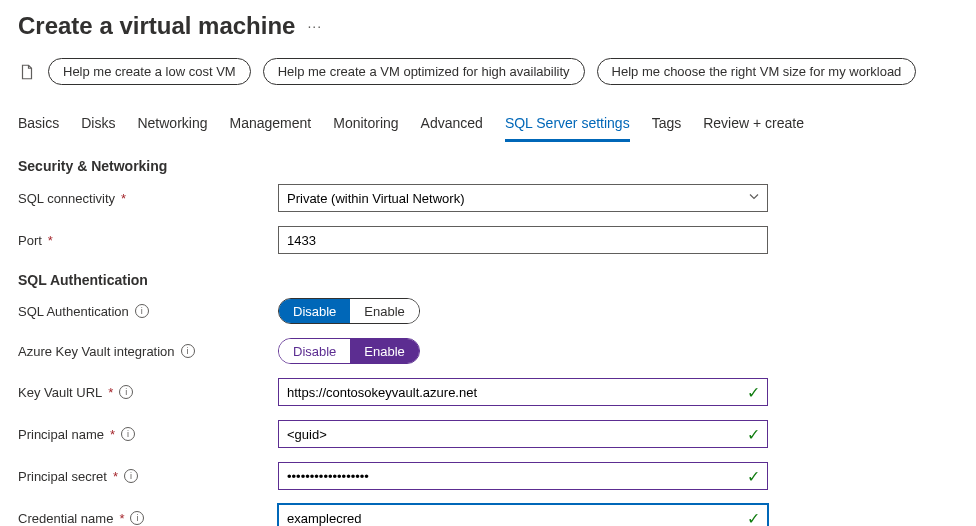 The image size is (976, 526). What do you see at coordinates (66, 518) in the screenshot?
I see `label-credential-name: Credential name` at bounding box center [66, 518].